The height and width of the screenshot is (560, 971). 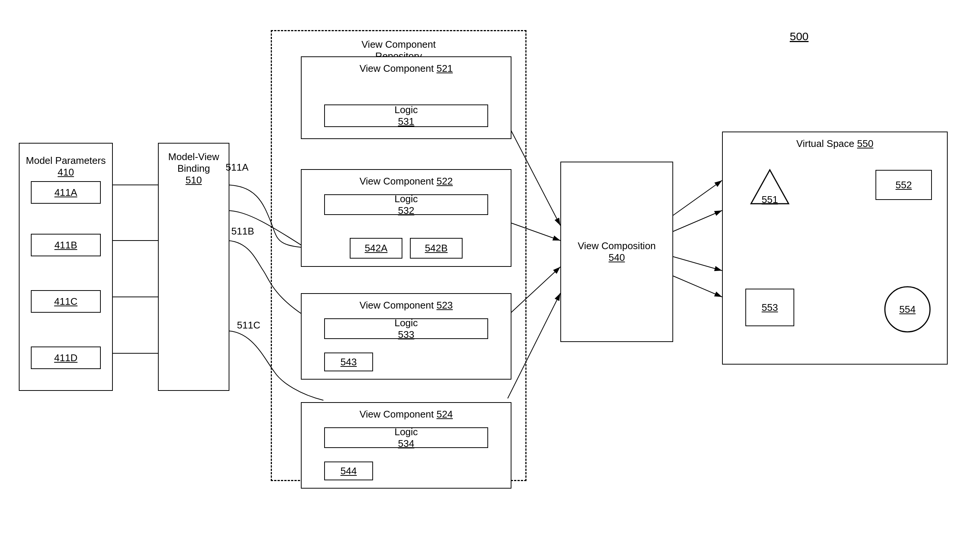 I want to click on mvb-box: Model-View Binding 510, so click(x=194, y=267).